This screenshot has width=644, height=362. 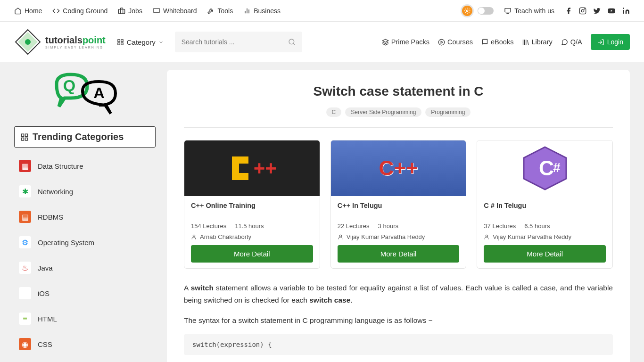 What do you see at coordinates (398, 112) in the screenshot?
I see `tag-row: CServer Side ProgrammingProgramming` at bounding box center [398, 112].